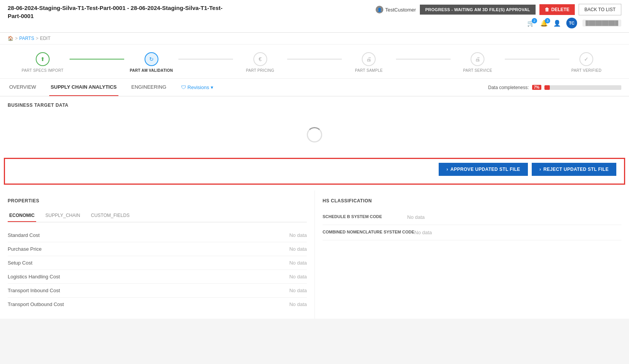 This screenshot has height=364, width=629. I want to click on hs-classification-title: HS CLASSIFICATION, so click(472, 201).